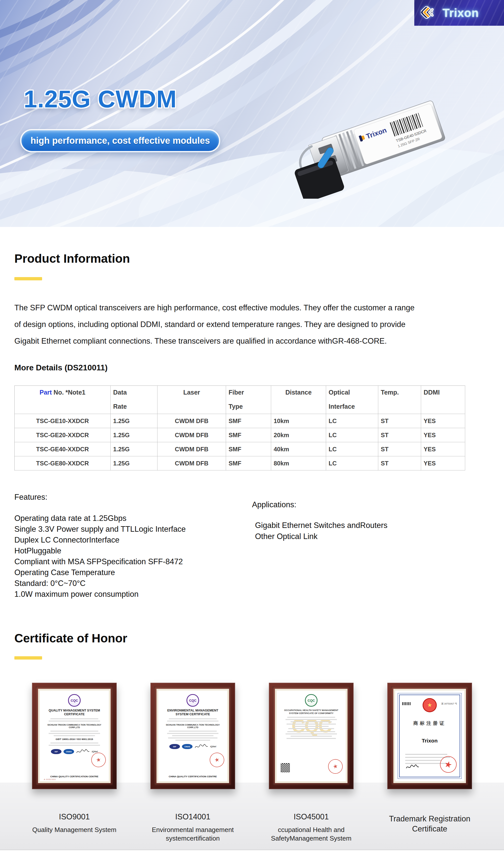  What do you see at coordinates (75, 736) in the screenshot?
I see `certificate-iso9001: CQC QUALITY MANAGEMENT SYSTEM CERTIFICAT…` at bounding box center [75, 736].